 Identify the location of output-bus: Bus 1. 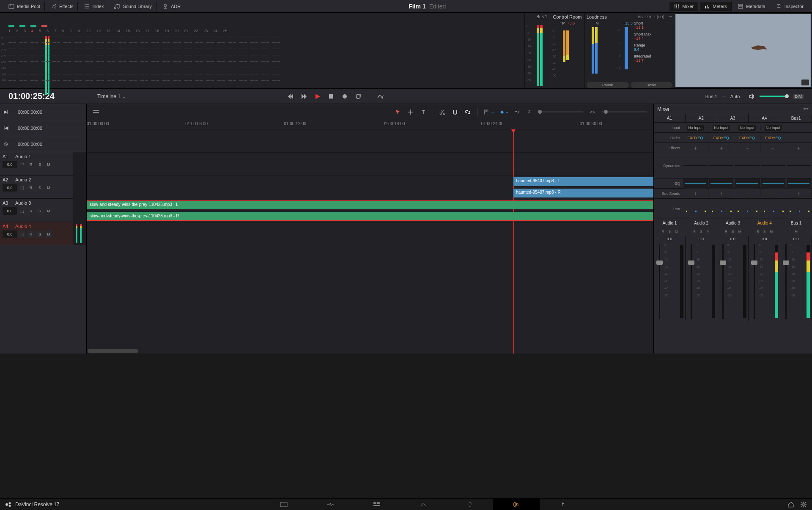
(711, 96).